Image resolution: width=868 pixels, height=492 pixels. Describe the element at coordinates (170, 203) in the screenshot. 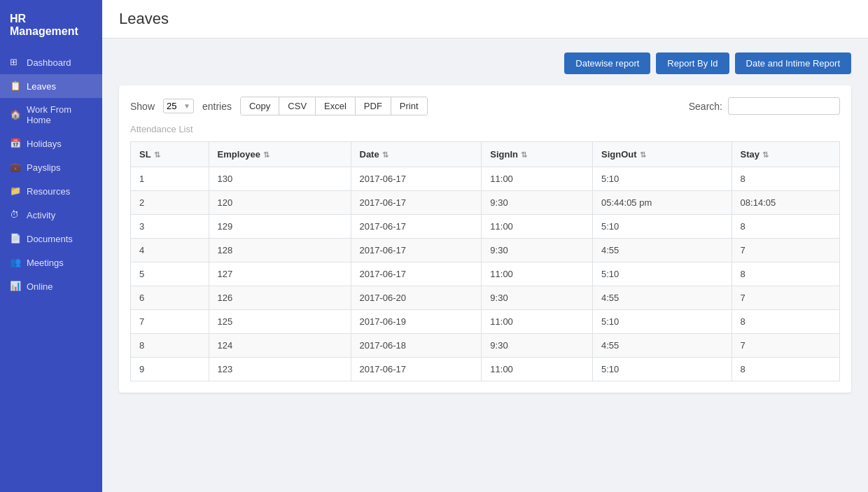

I see `cell-sl: 2` at that location.